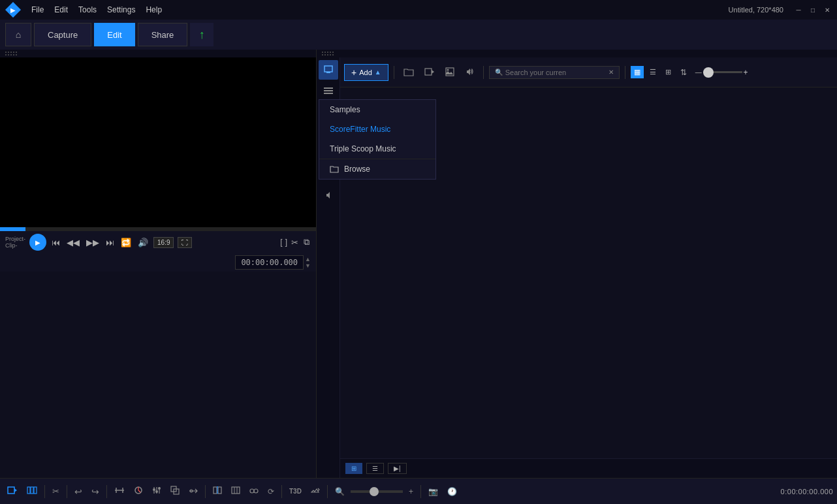 This screenshot has width=837, height=504. I want to click on media-bottom-btn-3: ▶|, so click(397, 469).